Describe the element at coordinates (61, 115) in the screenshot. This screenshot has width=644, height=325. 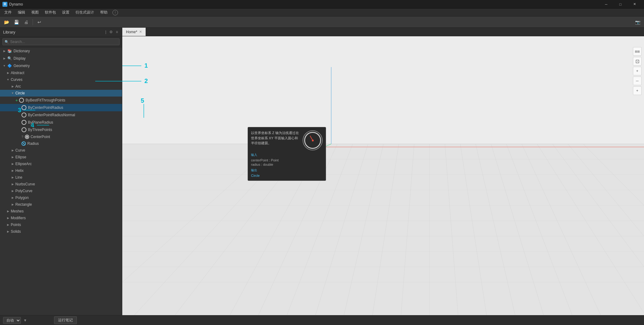
I see `tree-item-bycenterpoint-normal: ByCenterPointRadiusNormal` at that location.